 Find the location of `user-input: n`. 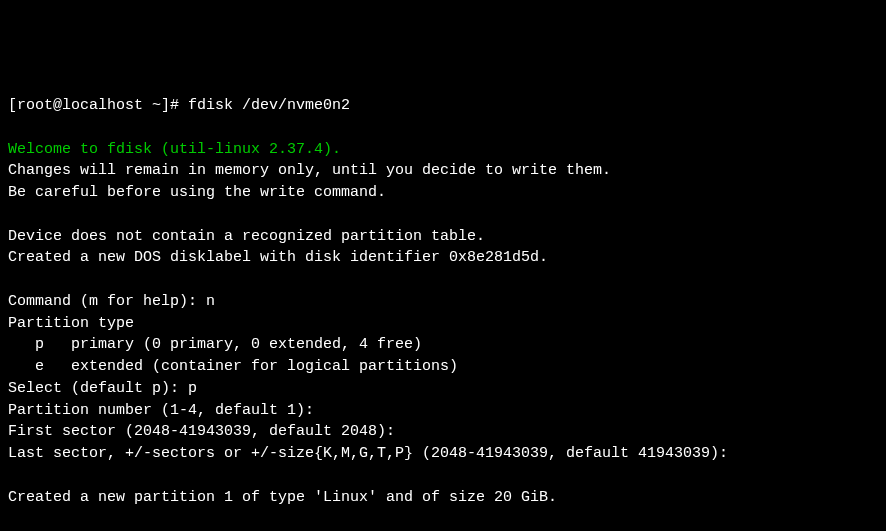

user-input: n is located at coordinates (210, 302).